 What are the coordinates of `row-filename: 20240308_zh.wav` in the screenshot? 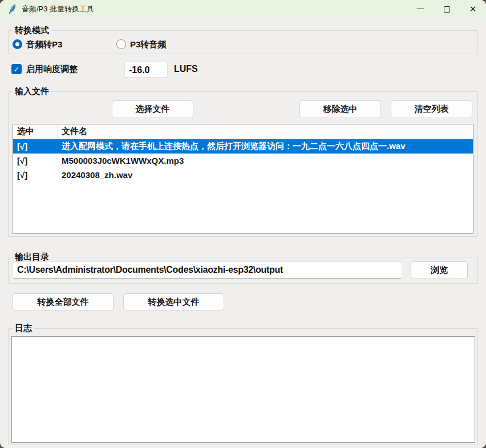 It's located at (265, 175).